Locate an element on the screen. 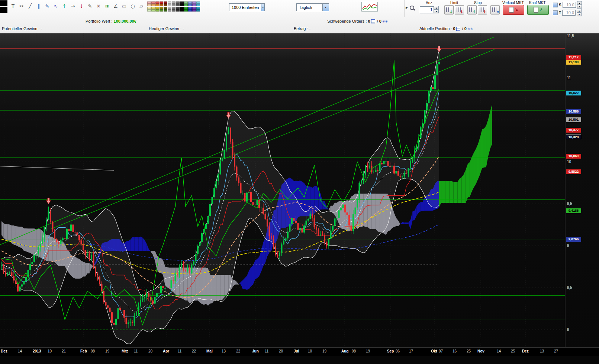  draw-pencil-tool: ✎ is located at coordinates (90, 6).